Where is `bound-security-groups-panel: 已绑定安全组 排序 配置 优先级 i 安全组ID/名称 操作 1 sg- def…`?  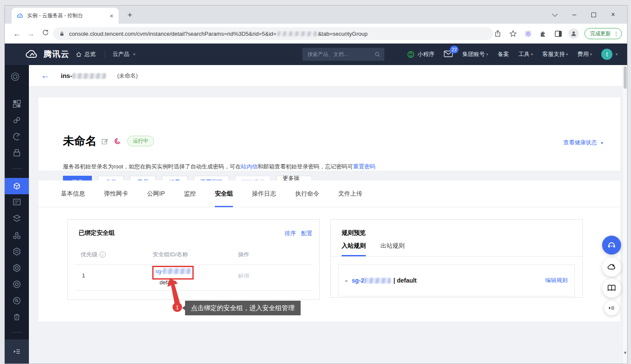
bound-security-groups-panel: 已绑定安全组 排序 配置 优先级 i 安全组ID/名称 操作 1 sg- def… is located at coordinates (193, 259).